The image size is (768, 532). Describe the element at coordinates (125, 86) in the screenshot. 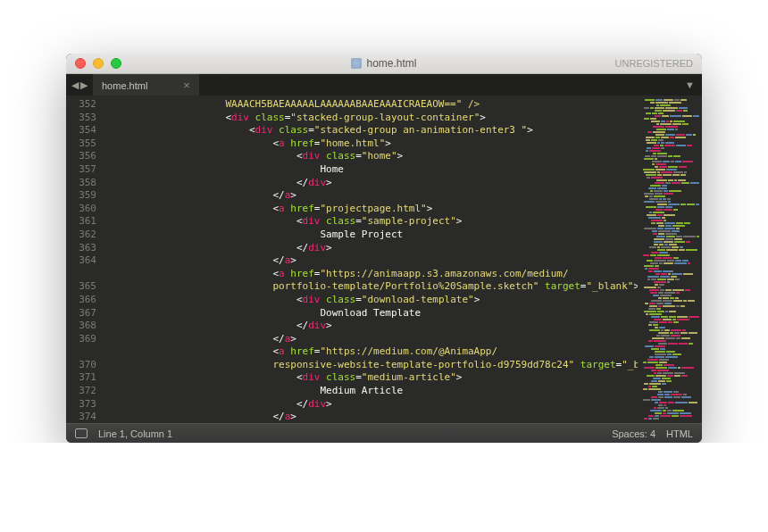

I see `tab-label: home.html` at that location.